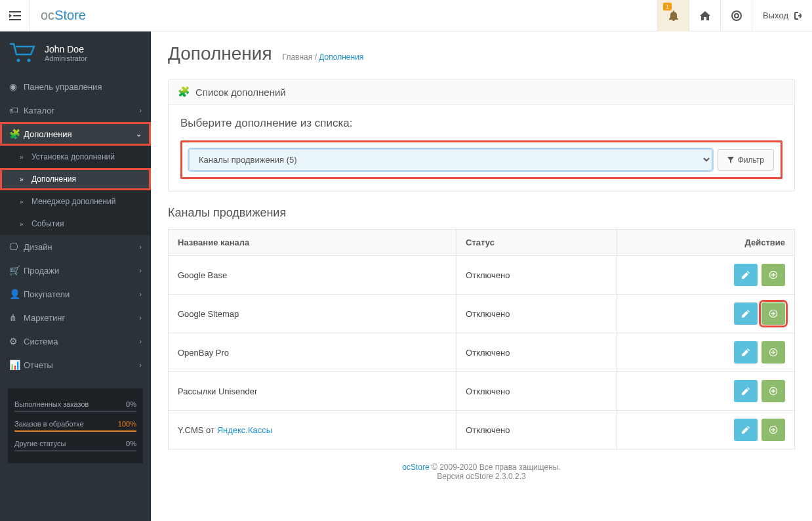  What do you see at coordinates (775, 16) in the screenshot?
I see `logout-label: Выход` at bounding box center [775, 16].